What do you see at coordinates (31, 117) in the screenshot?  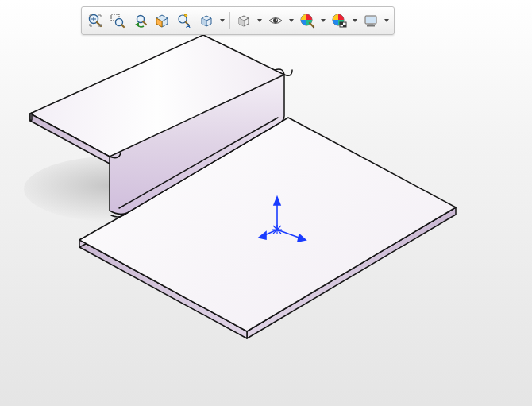 I see `shelf-left-face` at bounding box center [31, 117].